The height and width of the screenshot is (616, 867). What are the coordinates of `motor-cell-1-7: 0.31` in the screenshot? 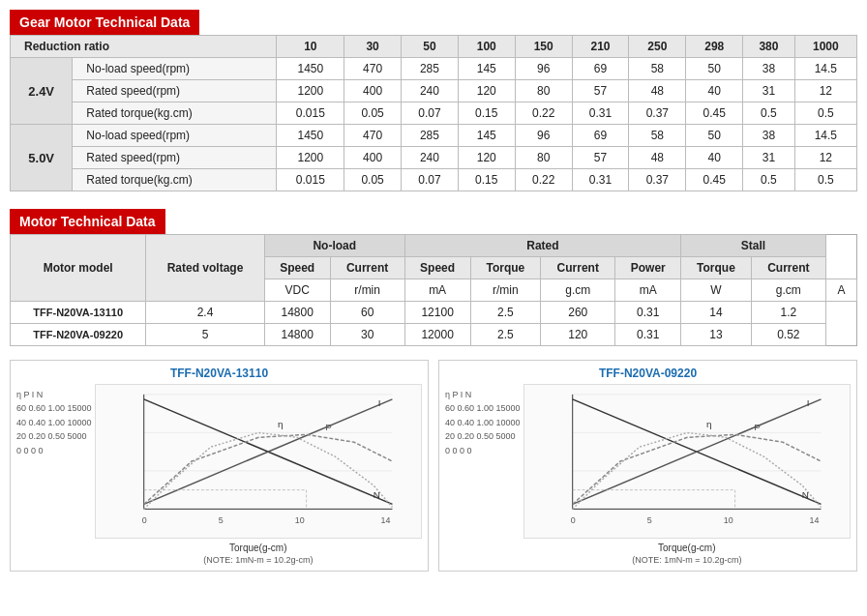 It's located at (648, 335).